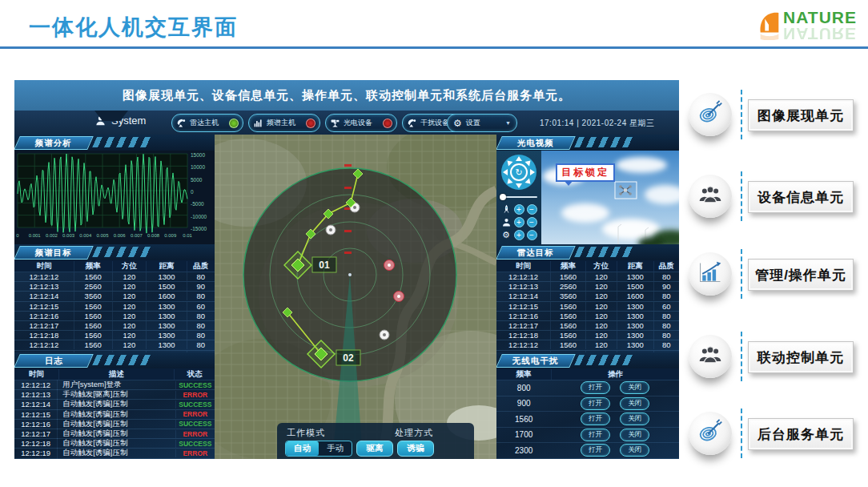  What do you see at coordinates (195, 385) in the screenshot?
I see `log-cell: SUCCESS` at bounding box center [195, 385].